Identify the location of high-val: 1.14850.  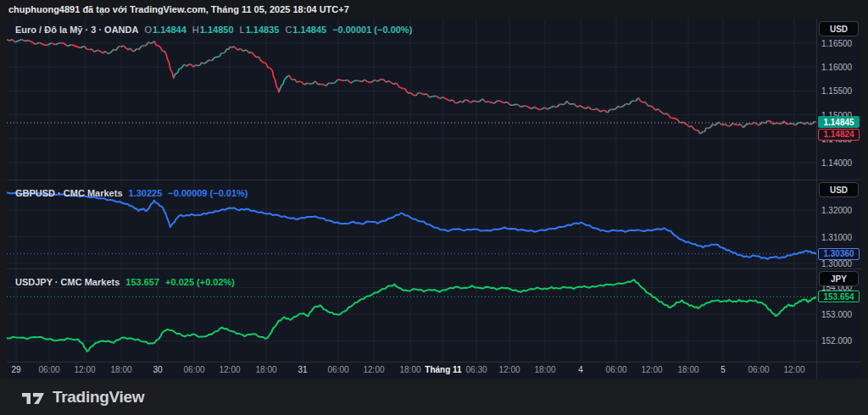
(217, 30).